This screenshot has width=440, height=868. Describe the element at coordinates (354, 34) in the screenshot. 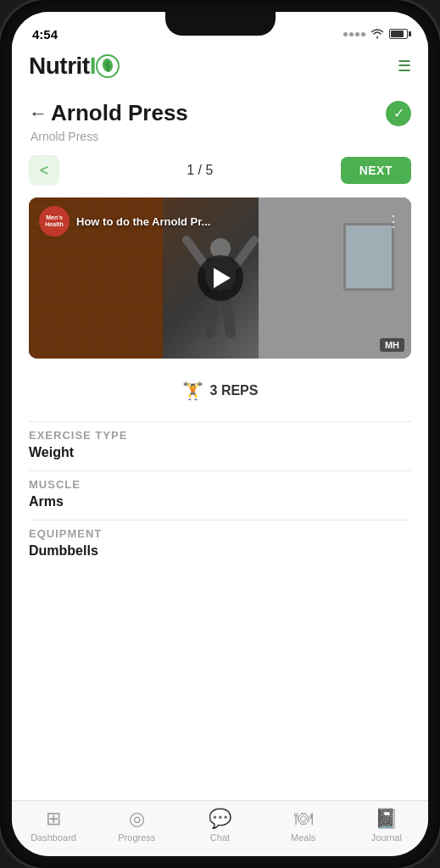

I see `signal-icon` at that location.